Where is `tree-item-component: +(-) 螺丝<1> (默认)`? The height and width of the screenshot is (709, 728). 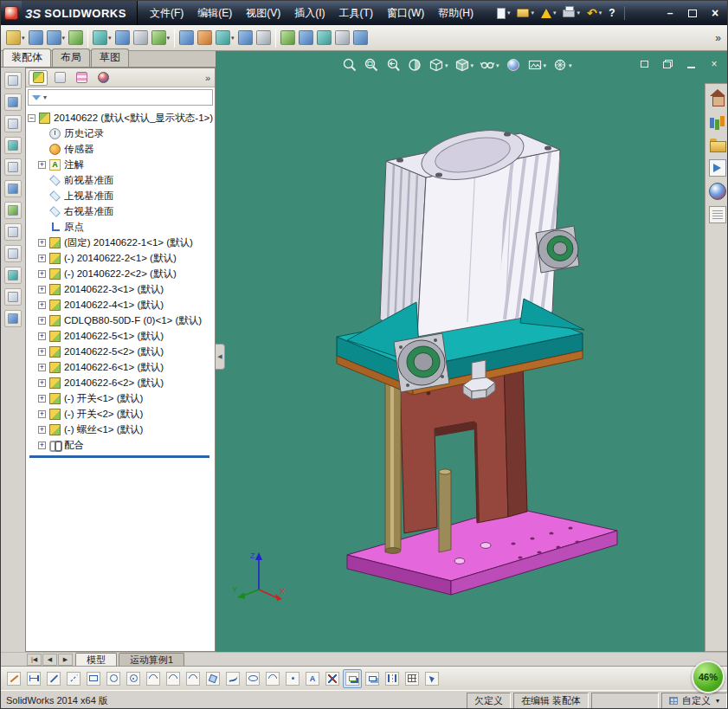 tree-item-component: +(-) 螺丝<1> (默认) is located at coordinates (121, 429).